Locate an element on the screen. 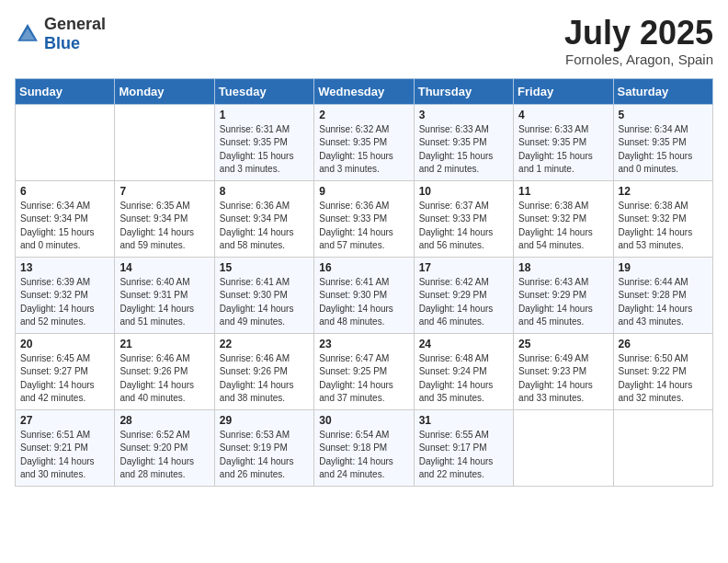  weekday-header-wednesday: Wednesday is located at coordinates (364, 91).